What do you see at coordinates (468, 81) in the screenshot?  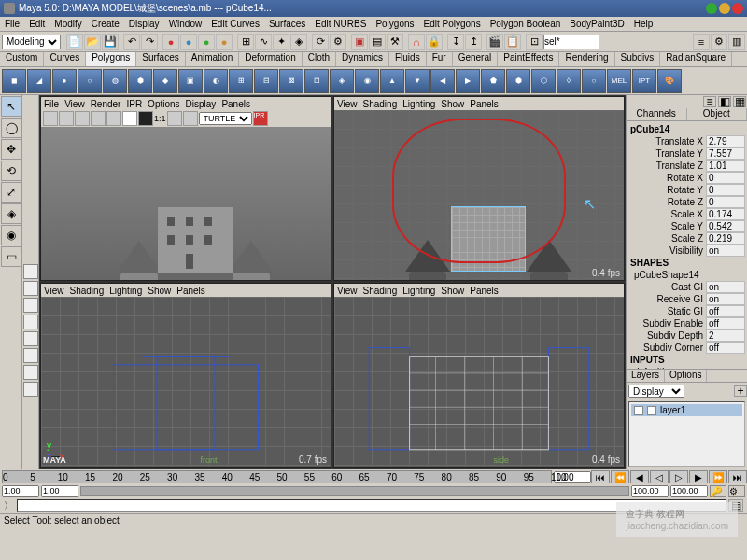 I see `shelf-button-18: ▶` at bounding box center [468, 81].